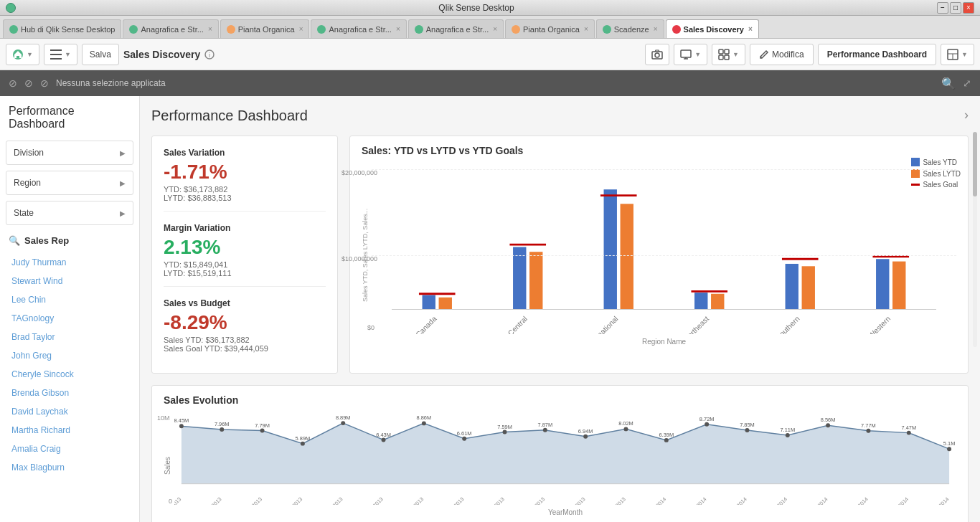  I want to click on kpi-panel: Sales Variation -1.71% YTD: $36,173,882 …, so click(245, 255).